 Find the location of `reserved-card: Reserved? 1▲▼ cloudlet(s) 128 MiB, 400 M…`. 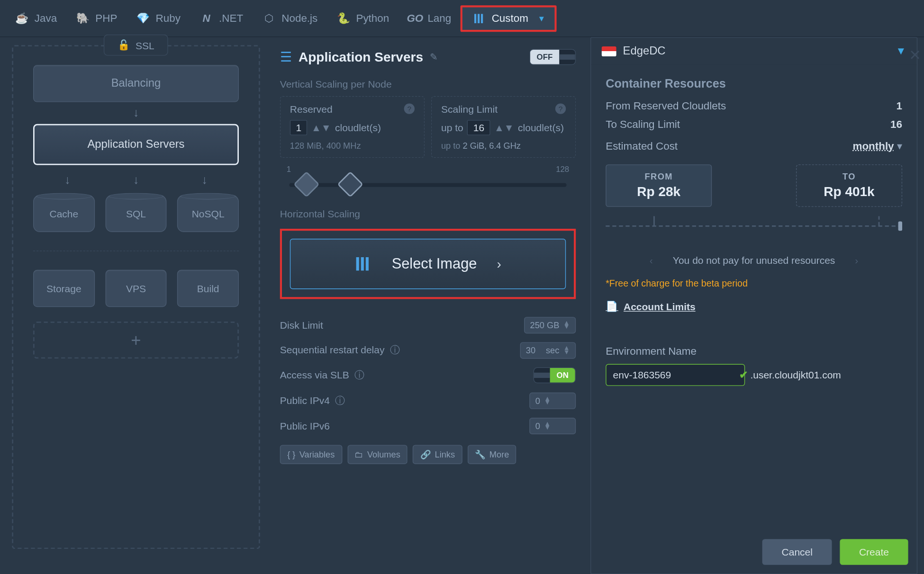

reserved-card: Reserved? 1▲▼ cloudlet(s) 128 MiB, 400 M… is located at coordinates (353, 127).